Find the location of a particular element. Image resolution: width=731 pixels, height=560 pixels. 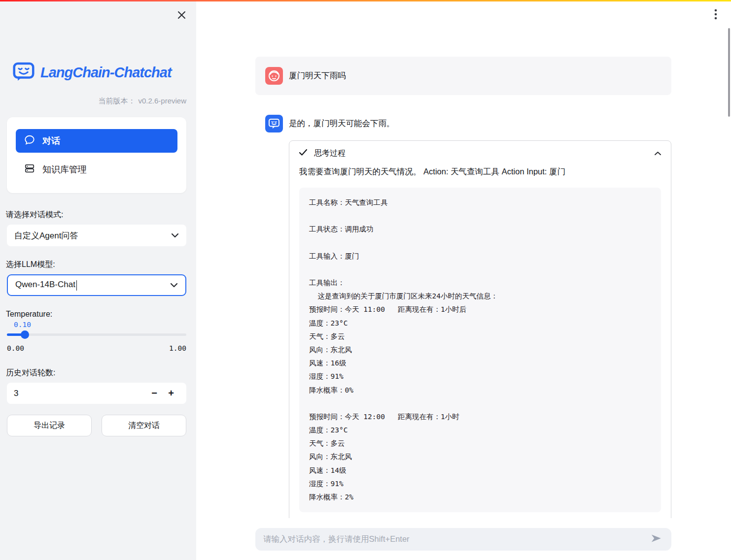

chat-input-placeholder: 请输入对话内容，换行请使用Shift+Enter is located at coordinates (456, 539).